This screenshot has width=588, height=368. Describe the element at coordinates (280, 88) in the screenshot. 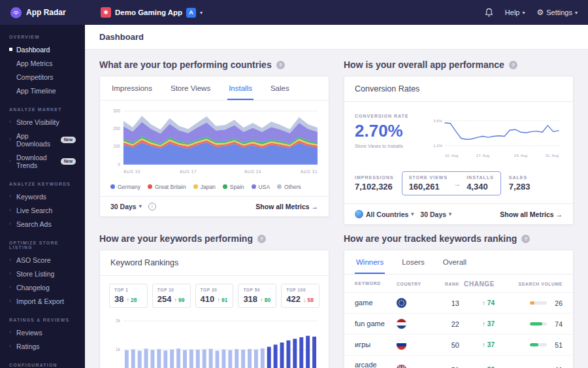

I see `tab-sales: Sales` at that location.